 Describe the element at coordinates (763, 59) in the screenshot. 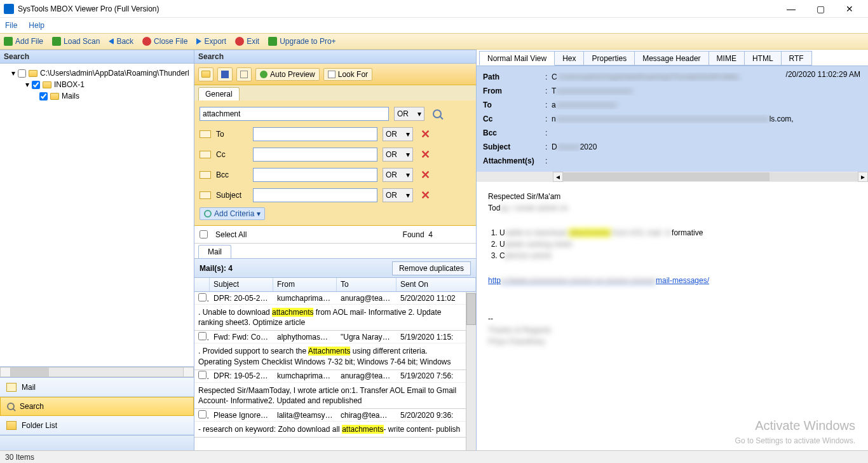

I see `tab-html: HTML` at that location.